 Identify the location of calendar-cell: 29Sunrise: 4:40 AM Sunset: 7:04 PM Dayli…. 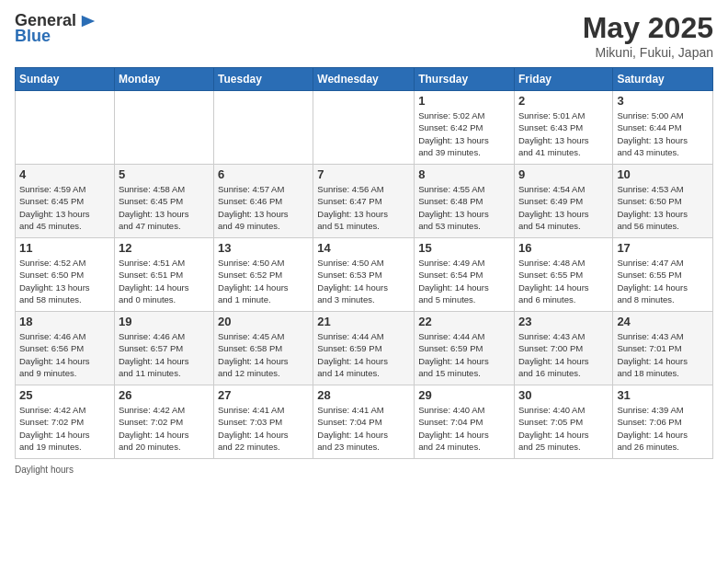
(465, 422).